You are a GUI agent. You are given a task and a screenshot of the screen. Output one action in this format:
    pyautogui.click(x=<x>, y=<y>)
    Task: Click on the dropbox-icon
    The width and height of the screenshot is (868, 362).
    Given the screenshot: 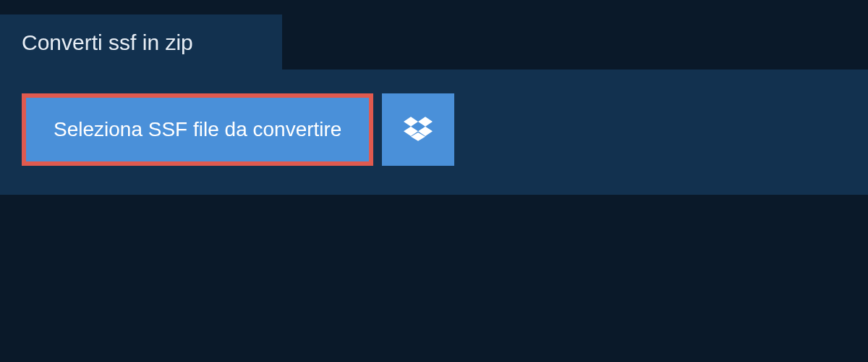 What is the action you would take?
    pyautogui.click(x=418, y=130)
    